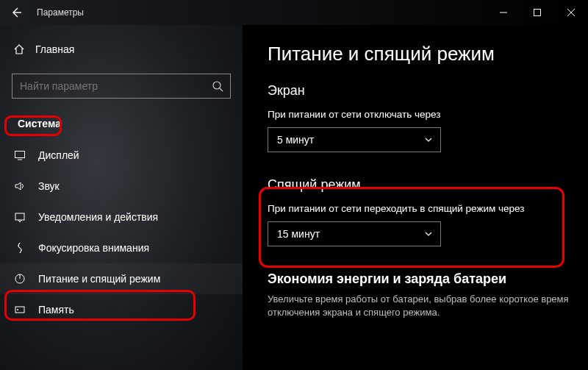 Image resolution: width=588 pixels, height=370 pixels. I want to click on sidebar-item-label: Уведомления и действия, so click(98, 217).